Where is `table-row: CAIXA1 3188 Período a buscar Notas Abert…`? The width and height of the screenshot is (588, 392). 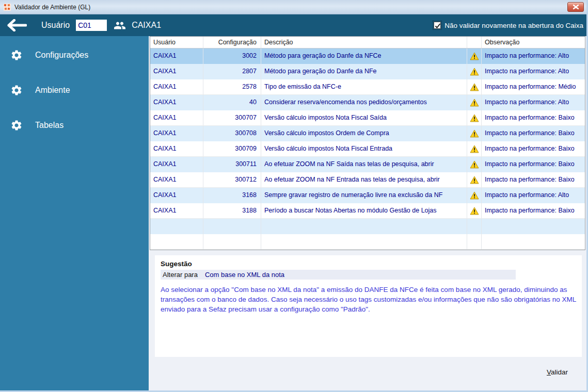
table-row: CAIXA1 3188 Período a buscar Notas Abert… is located at coordinates (368, 211).